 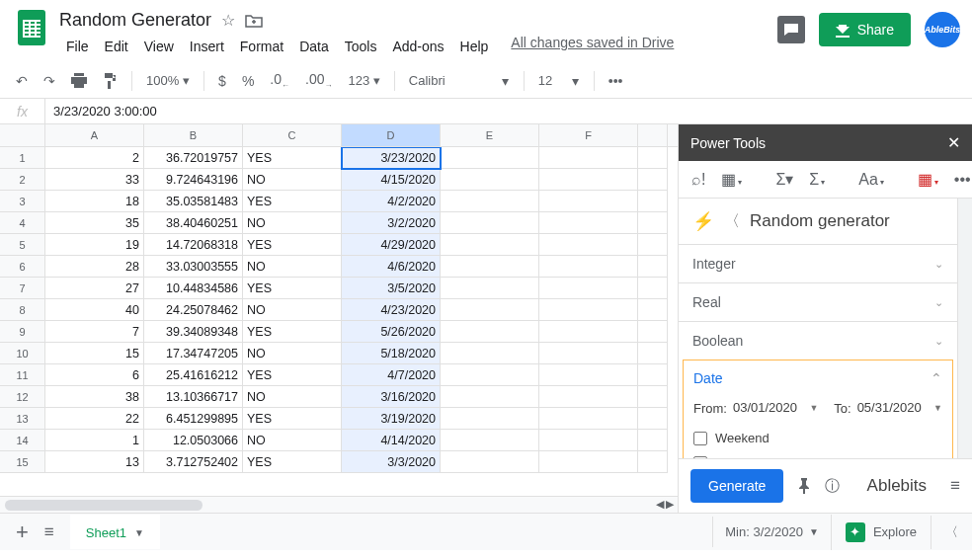 I want to click on sum-tool-icon: Σ▾, so click(x=784, y=180).